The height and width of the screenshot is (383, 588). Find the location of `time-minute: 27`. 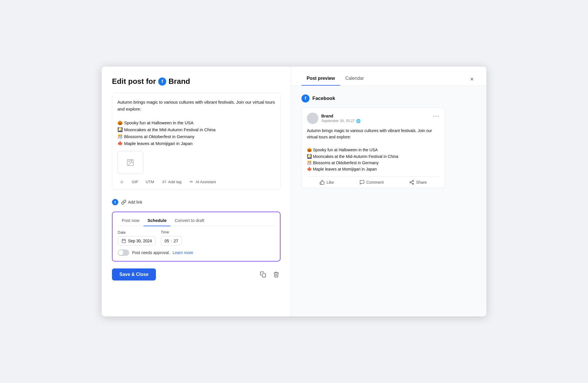

time-minute: 27 is located at coordinates (176, 241).